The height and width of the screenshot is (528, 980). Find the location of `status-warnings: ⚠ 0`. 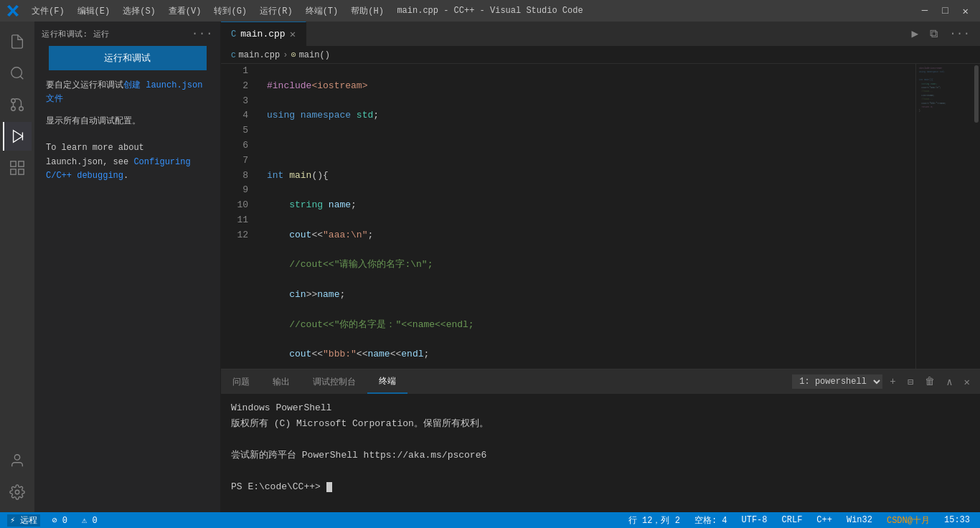

status-warnings: ⚠ 0 is located at coordinates (90, 521).